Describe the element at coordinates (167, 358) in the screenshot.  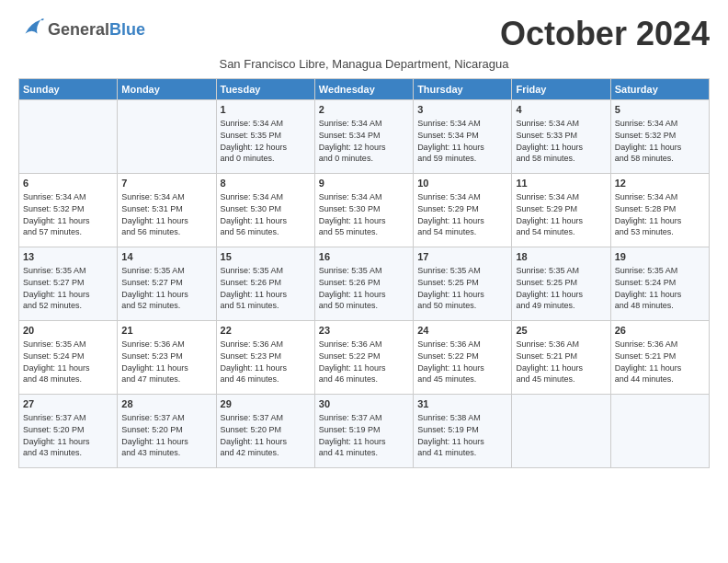
I see `calendar-cell: 21Sunrise: 5:36 AM Sunset: 5:23 PM Dayli…` at that location.